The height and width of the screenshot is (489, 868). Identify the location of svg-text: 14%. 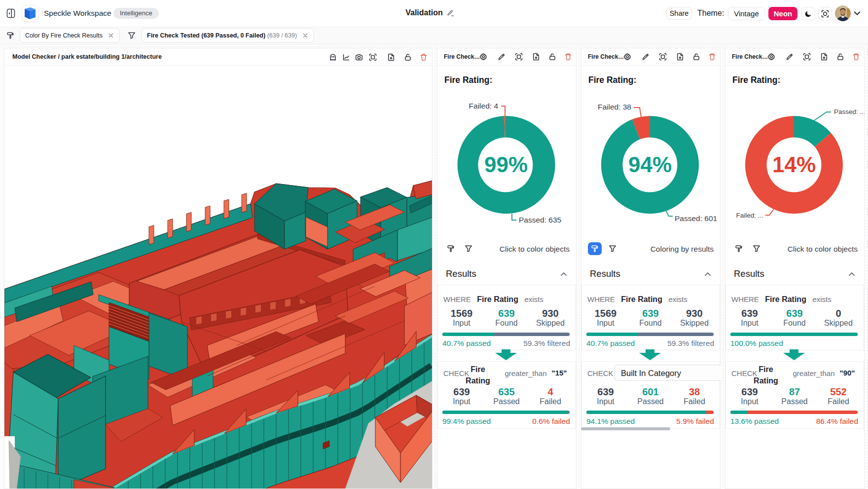
(794, 165).